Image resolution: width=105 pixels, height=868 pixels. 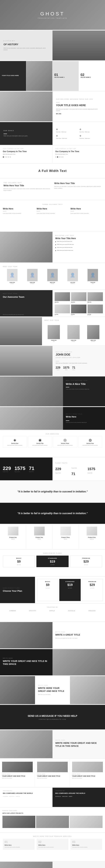 What do you see at coordinates (40, 443) in the screenshot?
I see `service-title-2: Service Two` at bounding box center [40, 443].